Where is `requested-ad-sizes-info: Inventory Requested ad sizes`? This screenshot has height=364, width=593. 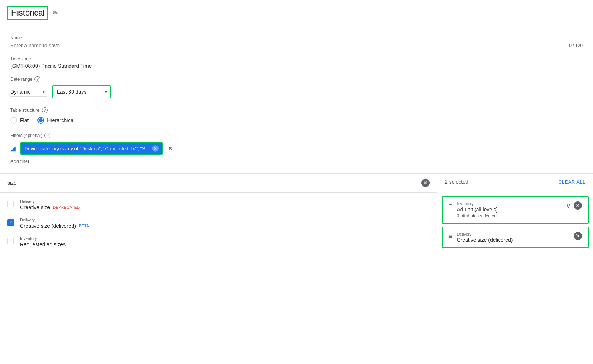
requested-ad-sizes-info: Inventory Requested ad sizes is located at coordinates (43, 242).